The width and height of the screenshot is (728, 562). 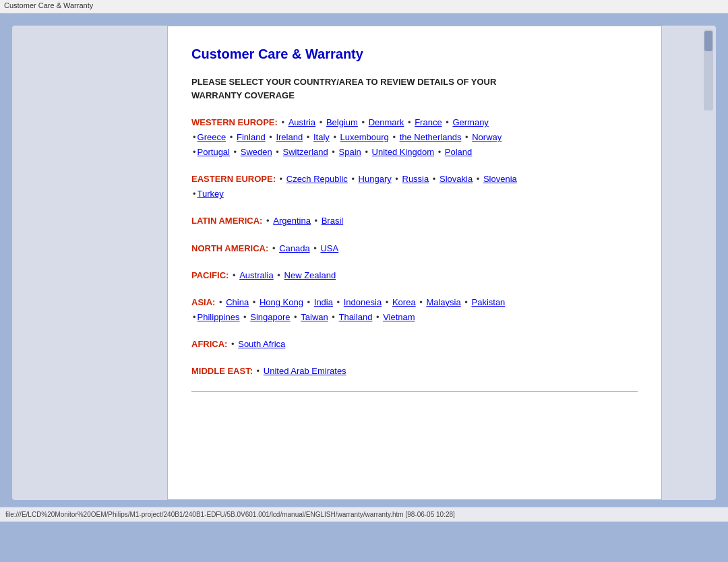 I want to click on country-link: Sweden, so click(x=256, y=152).